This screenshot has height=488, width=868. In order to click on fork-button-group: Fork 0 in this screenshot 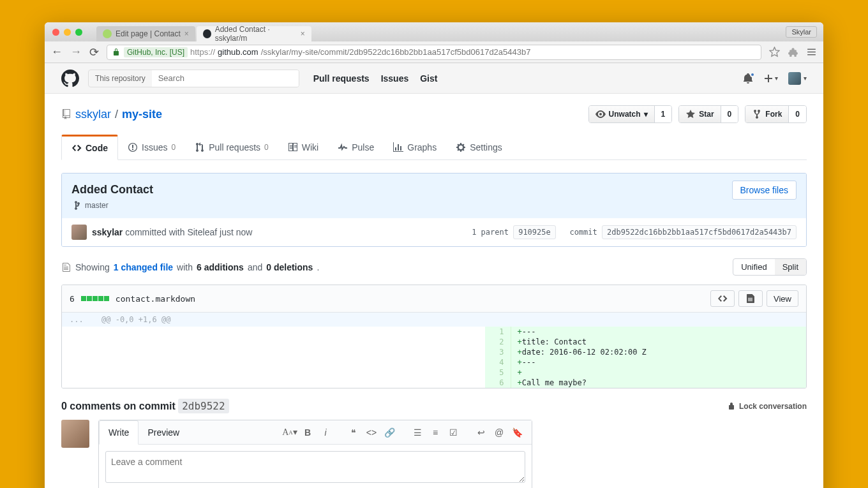, I will do `click(776, 114)`.